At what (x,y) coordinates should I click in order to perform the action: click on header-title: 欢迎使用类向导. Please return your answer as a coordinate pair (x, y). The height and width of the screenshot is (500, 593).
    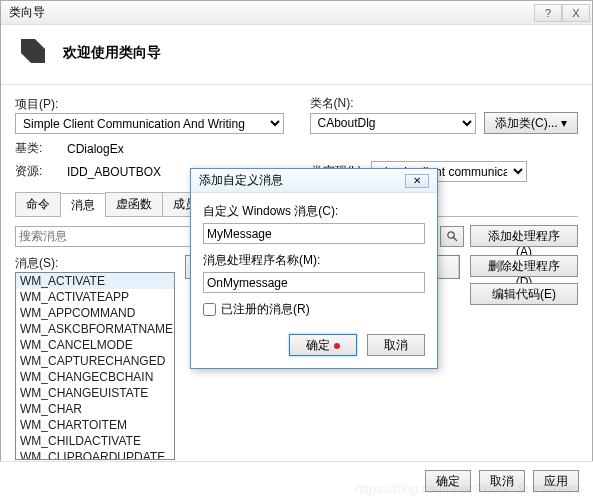
    Looking at the image, I should click on (112, 53).